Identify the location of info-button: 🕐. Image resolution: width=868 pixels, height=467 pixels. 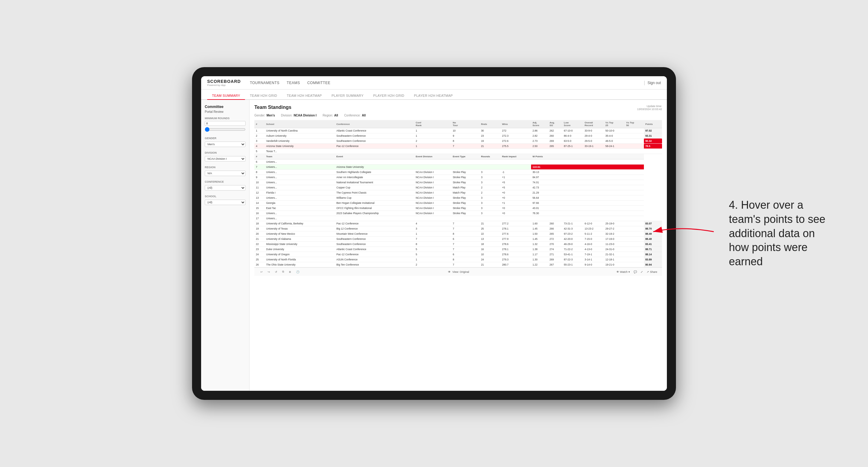
(298, 272).